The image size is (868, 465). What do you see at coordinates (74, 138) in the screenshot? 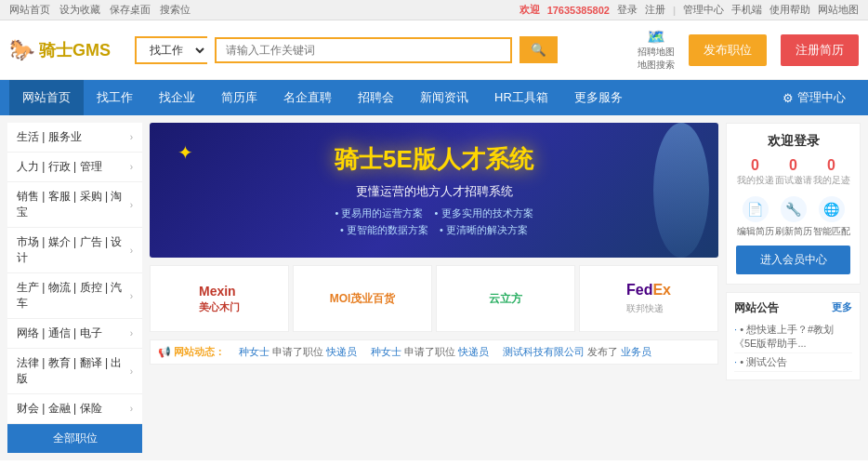
I see `sidebar-item-life: 生活 | 服务业 ›` at bounding box center [74, 138].